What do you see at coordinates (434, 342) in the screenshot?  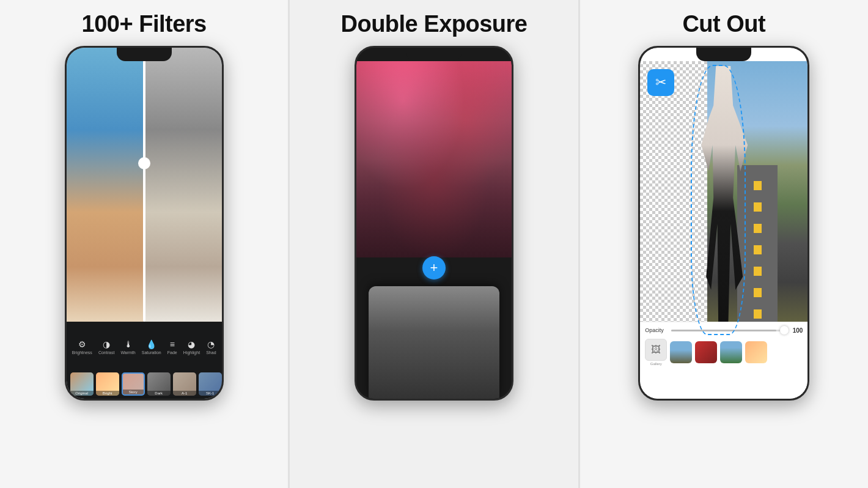 I see `double-bottom-inner` at bounding box center [434, 342].